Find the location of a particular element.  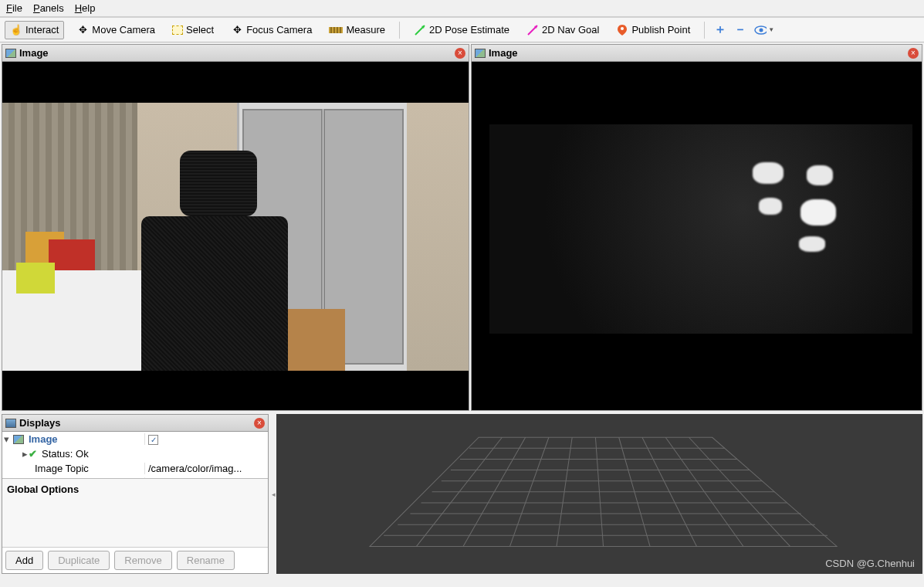

focus-camera-button: ✥ Focus Camera is located at coordinates (272, 30).